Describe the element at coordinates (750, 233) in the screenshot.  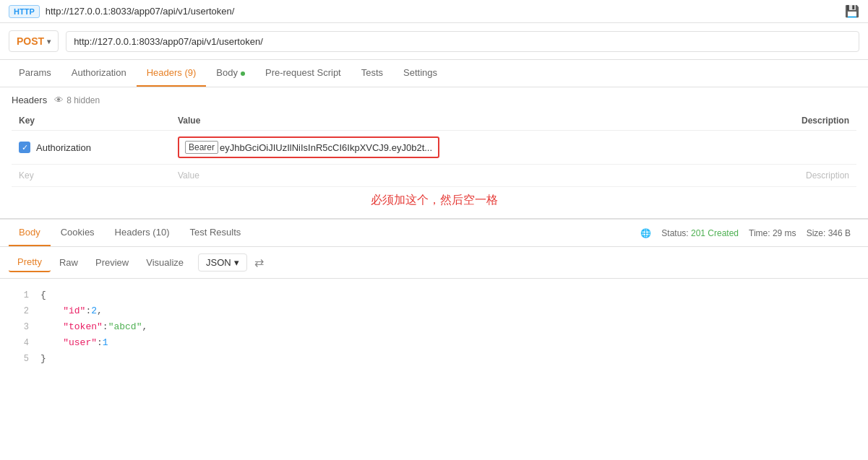
I see `response-status-row: 🌐 Status: 201 Created Time: 29 ms Size: …` at that location.